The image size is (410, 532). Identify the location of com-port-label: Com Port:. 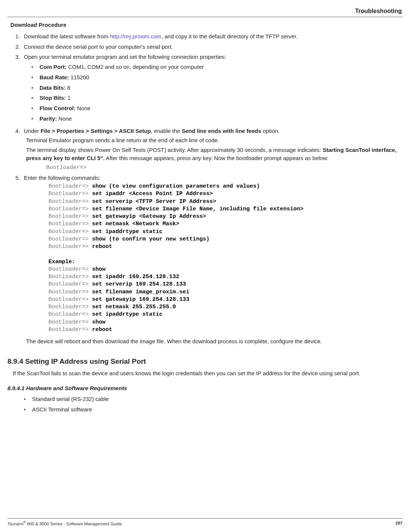
(53, 67).